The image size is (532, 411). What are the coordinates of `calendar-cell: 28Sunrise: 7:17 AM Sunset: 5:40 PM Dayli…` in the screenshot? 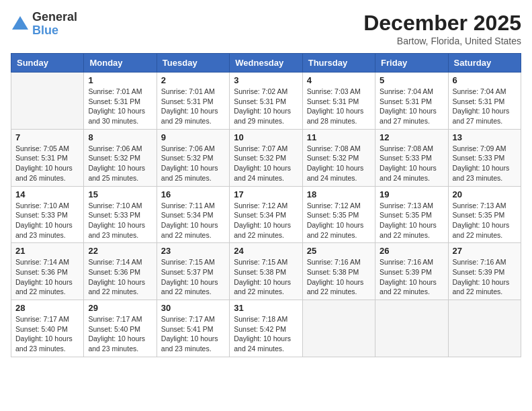 It's located at (48, 329).